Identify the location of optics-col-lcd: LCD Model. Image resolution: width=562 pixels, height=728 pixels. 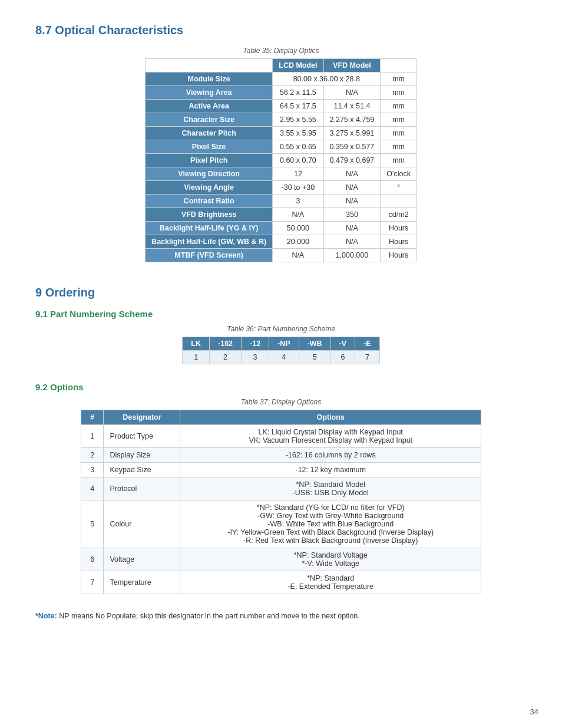
(298, 66).